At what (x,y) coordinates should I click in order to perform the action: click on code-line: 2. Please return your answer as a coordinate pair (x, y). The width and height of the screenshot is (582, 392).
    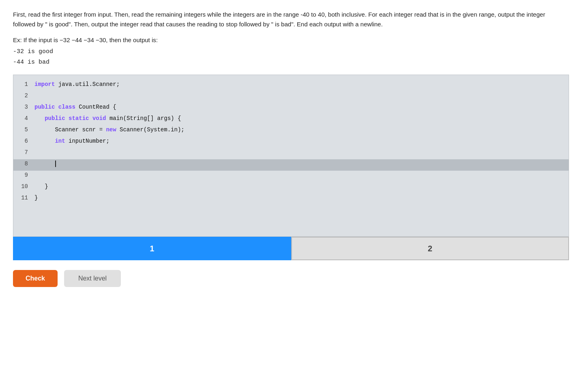
    Looking at the image, I should click on (291, 97).